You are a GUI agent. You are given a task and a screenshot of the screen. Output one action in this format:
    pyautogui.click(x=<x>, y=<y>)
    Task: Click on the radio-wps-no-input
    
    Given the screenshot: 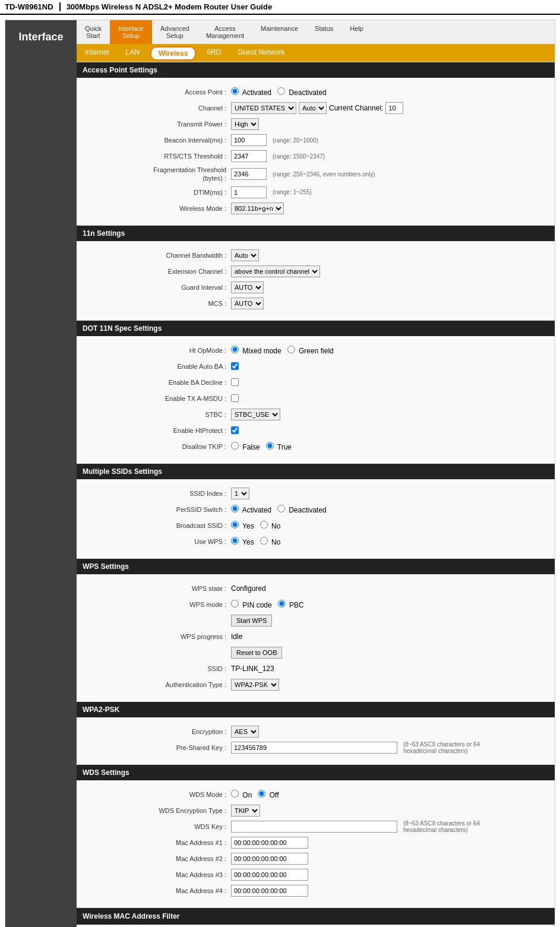 What is the action you would take?
    pyautogui.click(x=264, y=540)
    